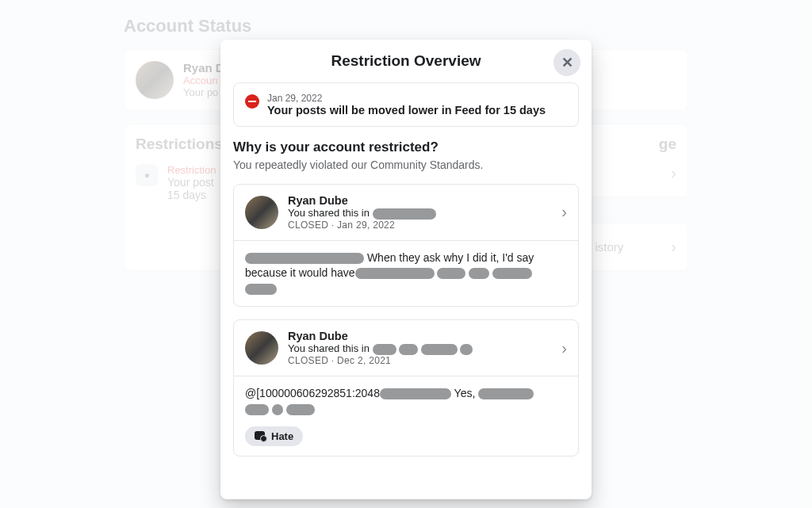 The width and height of the screenshot is (812, 508). What do you see at coordinates (406, 61) in the screenshot?
I see `modal-header: Restriction Overview ✕` at bounding box center [406, 61].